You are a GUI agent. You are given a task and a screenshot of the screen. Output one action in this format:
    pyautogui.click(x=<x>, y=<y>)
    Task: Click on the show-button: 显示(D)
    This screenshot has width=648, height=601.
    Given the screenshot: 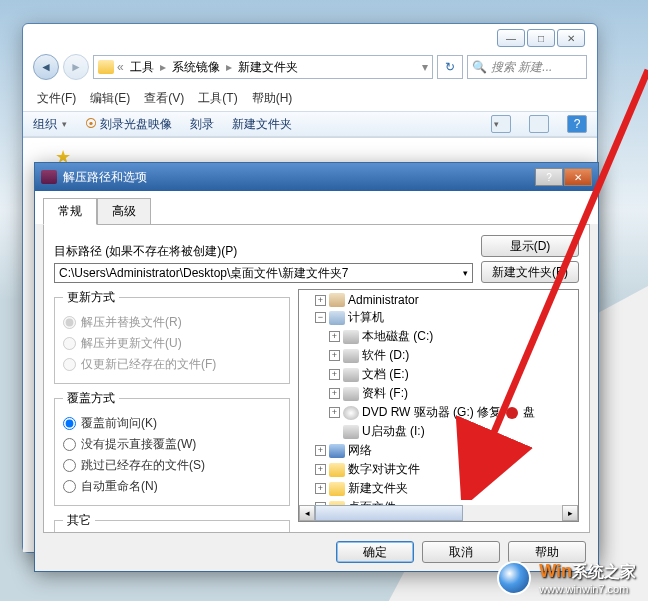 What is the action you would take?
    pyautogui.click(x=530, y=246)
    